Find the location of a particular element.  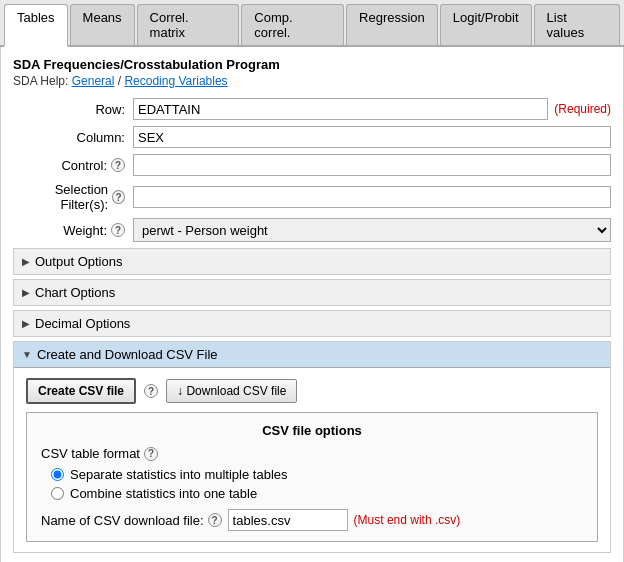

tab-bar: Tables Means Correl. matrix Comp. correl… is located at coordinates (312, 24).